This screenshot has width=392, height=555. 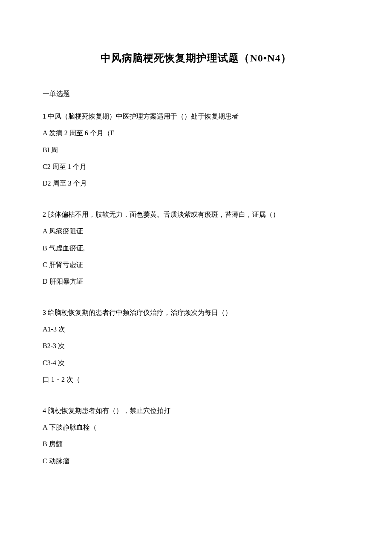 What do you see at coordinates (196, 380) in the screenshot?
I see `option-d: 口 1・2 次（` at bounding box center [196, 380].